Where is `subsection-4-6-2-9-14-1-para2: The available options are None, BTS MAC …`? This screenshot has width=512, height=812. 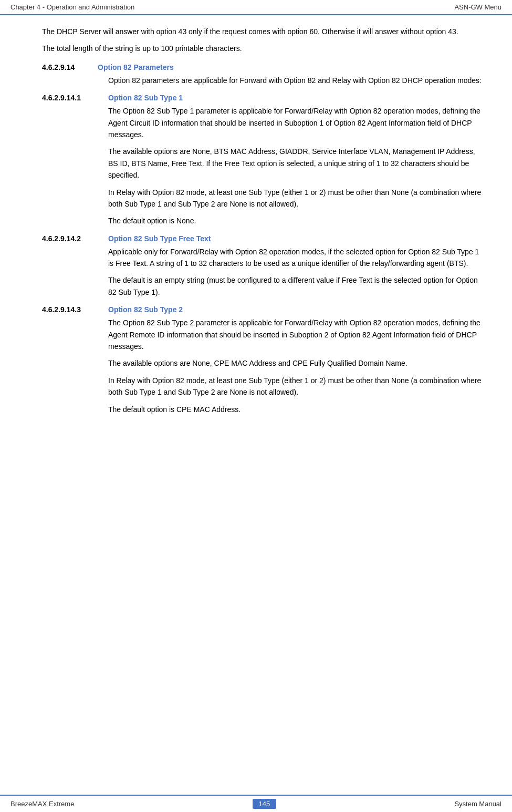
subsection-4-6-2-9-14-1-para2: The available options are None, BTS MAC … is located at coordinates (297, 163).